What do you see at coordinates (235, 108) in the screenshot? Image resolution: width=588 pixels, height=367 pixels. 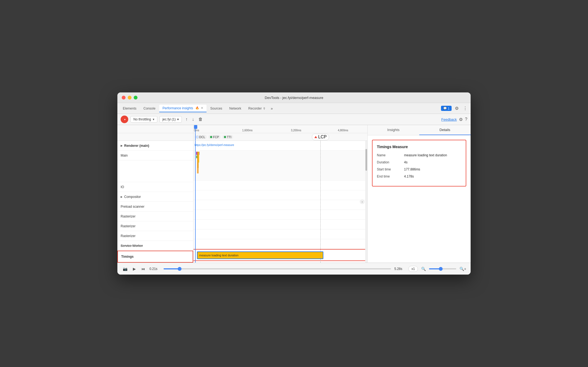 I see `tab-network-label: Network` at bounding box center [235, 108].